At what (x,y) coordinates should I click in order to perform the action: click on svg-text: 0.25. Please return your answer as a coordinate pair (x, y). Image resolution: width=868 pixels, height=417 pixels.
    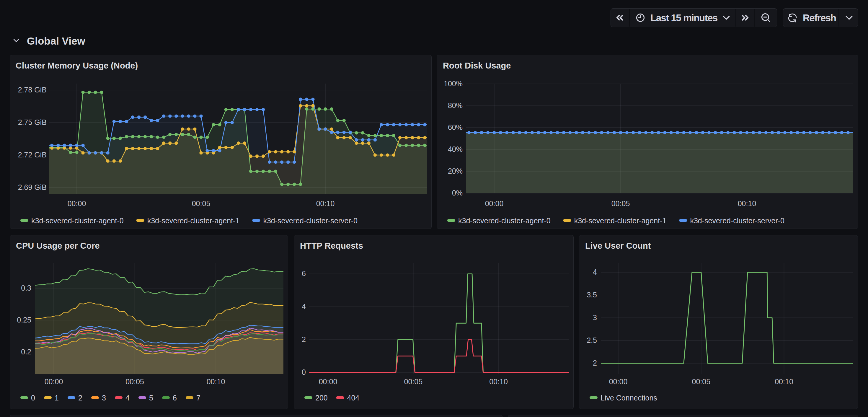
    Looking at the image, I should click on (24, 320).